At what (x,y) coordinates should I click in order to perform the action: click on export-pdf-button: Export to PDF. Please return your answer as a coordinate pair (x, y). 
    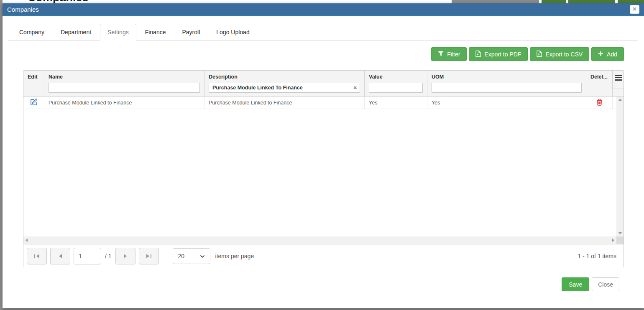
    Looking at the image, I should click on (498, 54).